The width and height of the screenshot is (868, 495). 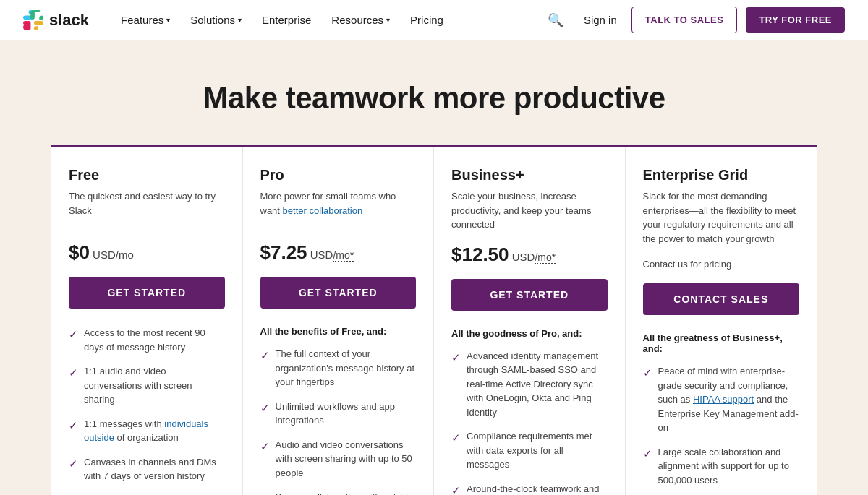 I want to click on plan-price-business-plus: $12.50 USD/mo*, so click(x=529, y=254).